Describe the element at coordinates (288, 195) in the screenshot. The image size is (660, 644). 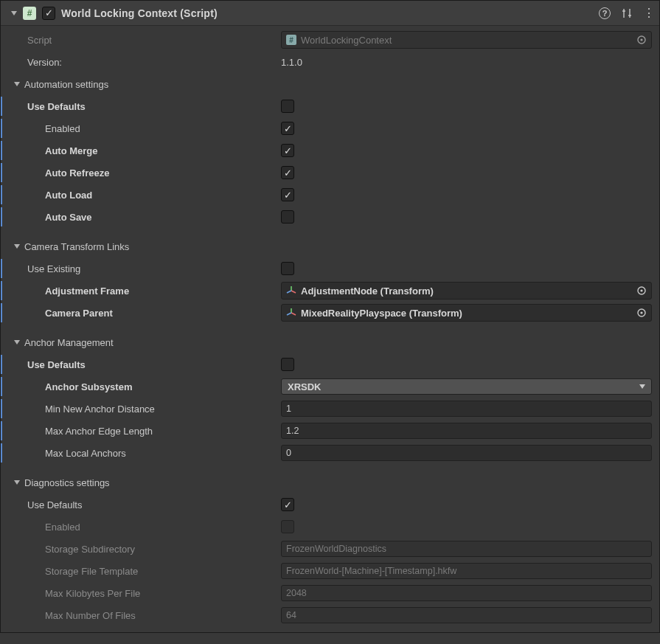
I see `automation-autoload-checkbox: ✓` at that location.